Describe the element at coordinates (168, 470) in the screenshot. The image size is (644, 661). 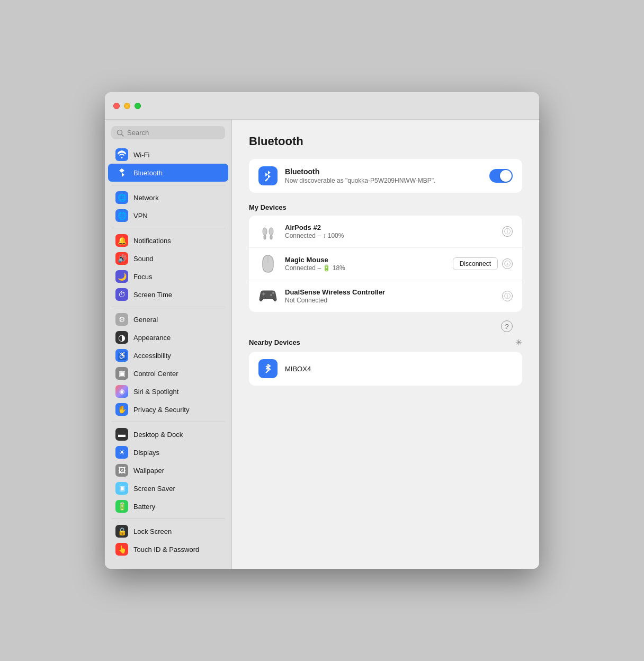
I see `sidebar-section-display: ▬ Desktop & Dock ☀ Displays 🖼 Wallpaper …` at that location.